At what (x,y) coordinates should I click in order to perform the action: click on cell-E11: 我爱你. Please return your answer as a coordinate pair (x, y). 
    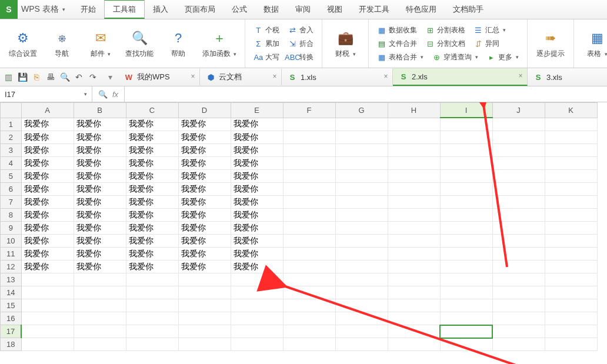
    Looking at the image, I should click on (256, 254).